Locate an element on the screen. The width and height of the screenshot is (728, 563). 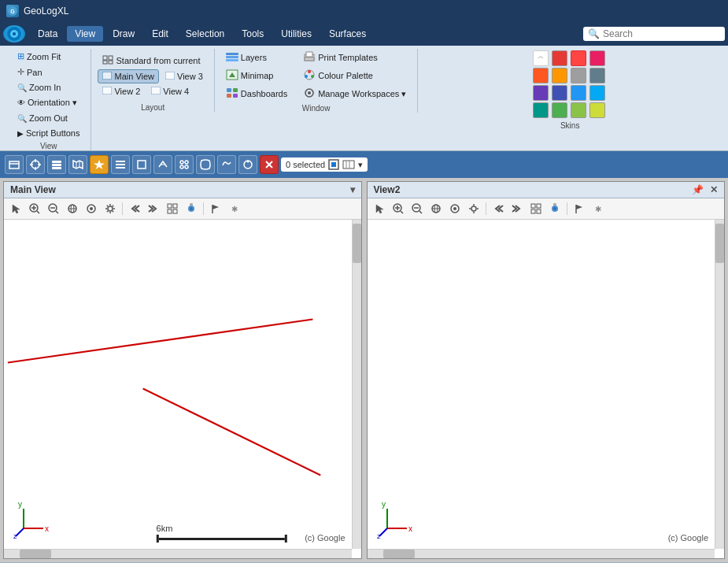
tb-draw-button is located at coordinates (163, 165).